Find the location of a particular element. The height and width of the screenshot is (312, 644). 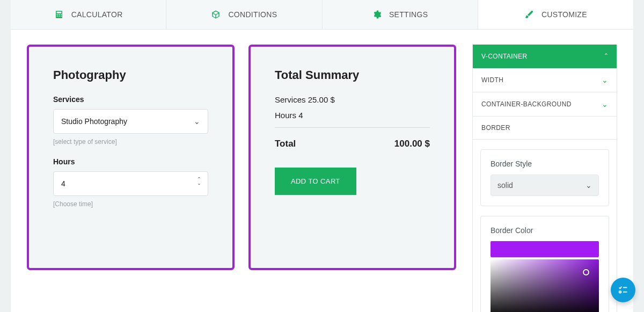

panel-title: V-CONTAINER is located at coordinates (504, 56).